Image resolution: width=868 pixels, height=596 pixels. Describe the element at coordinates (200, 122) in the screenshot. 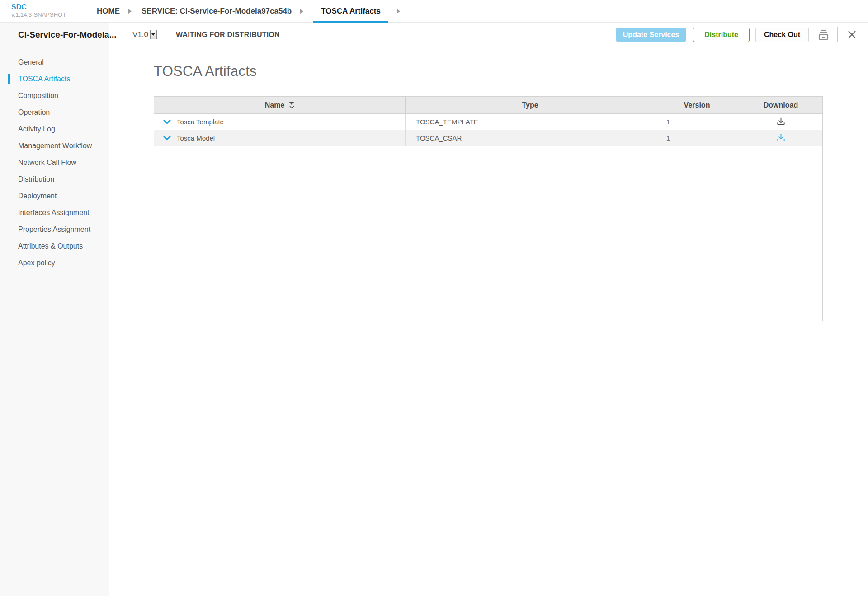

I see `artifact-name: Tosca Template` at that location.